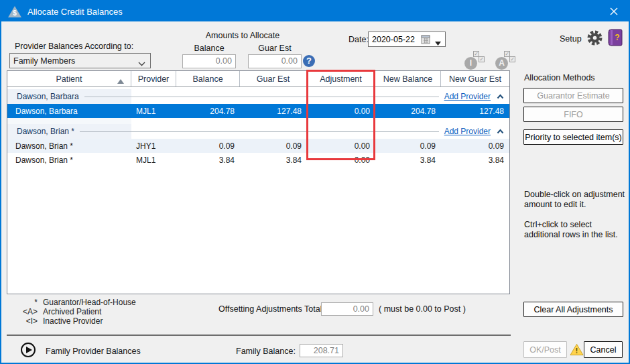 Image resolution: width=630 pixels, height=364 pixels. Describe the element at coordinates (243, 36) in the screenshot. I see `amounts-to-allocate-header: Amounts to Allocate` at that location.